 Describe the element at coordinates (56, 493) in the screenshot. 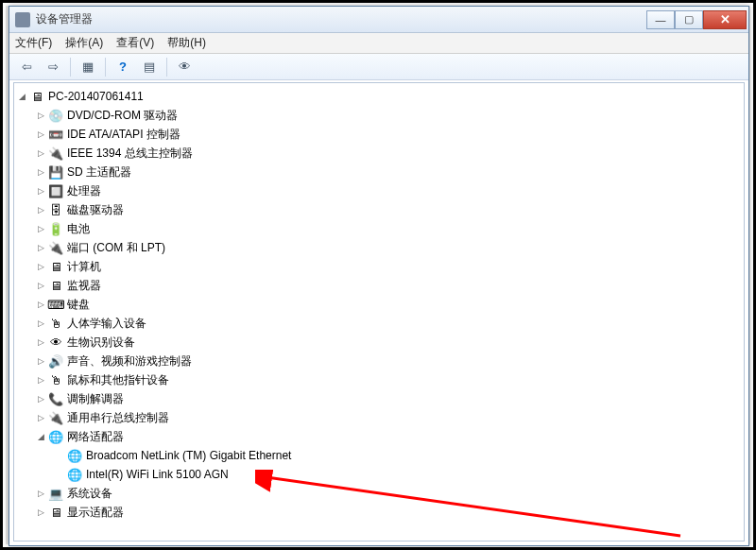

I see `device-icon: 💻` at that location.